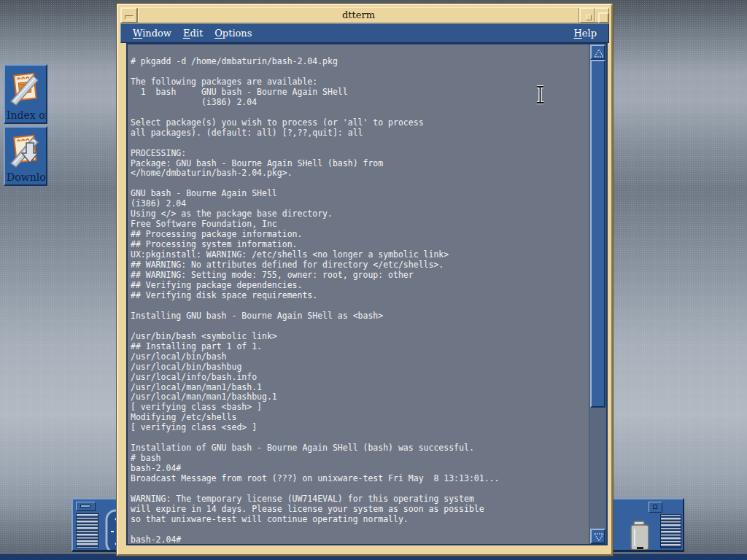 This screenshot has width=747, height=560. I want to click on web-page-icon, so click(26, 88).